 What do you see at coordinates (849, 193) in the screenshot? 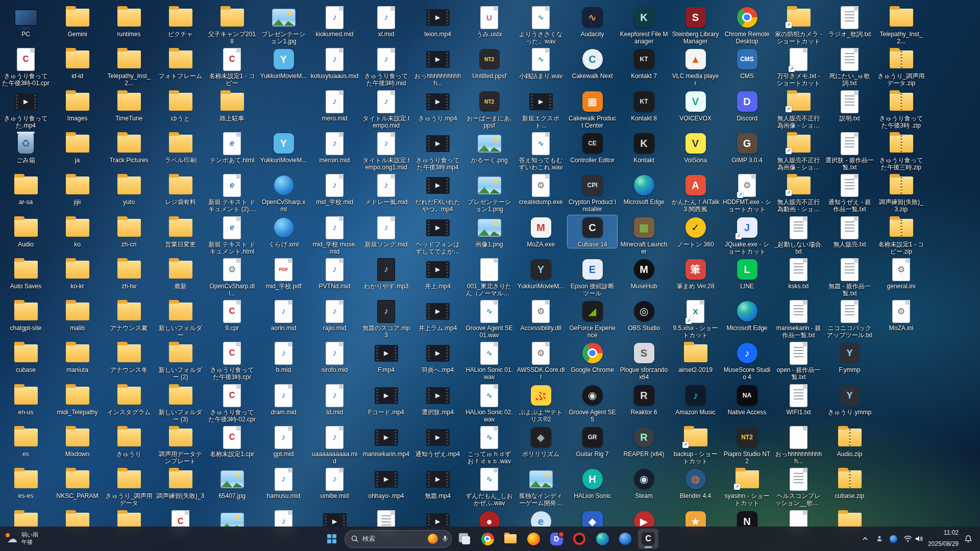
I see `desktop-icon: 通知うぜえ - 親作品一覧.txt` at bounding box center [849, 193].